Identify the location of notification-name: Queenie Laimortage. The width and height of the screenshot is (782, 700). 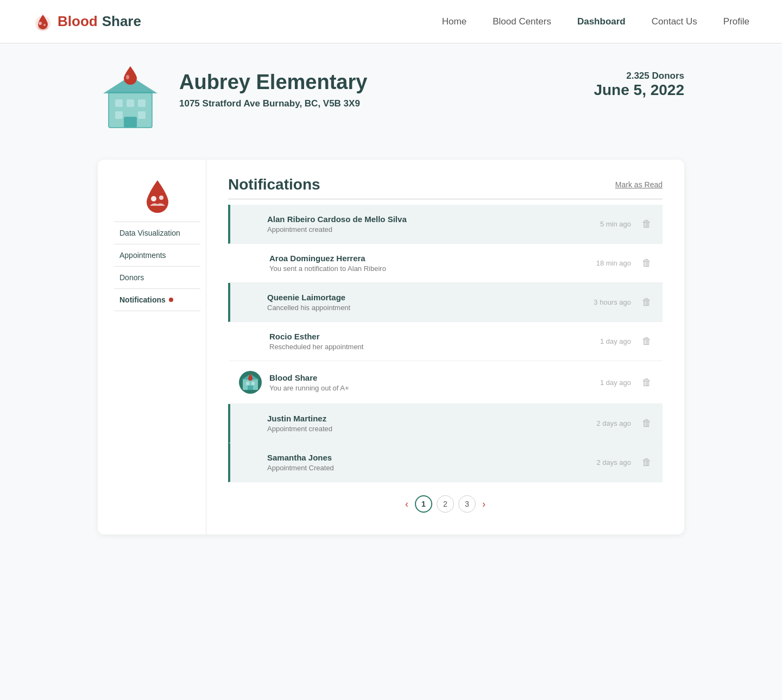
(430, 298).